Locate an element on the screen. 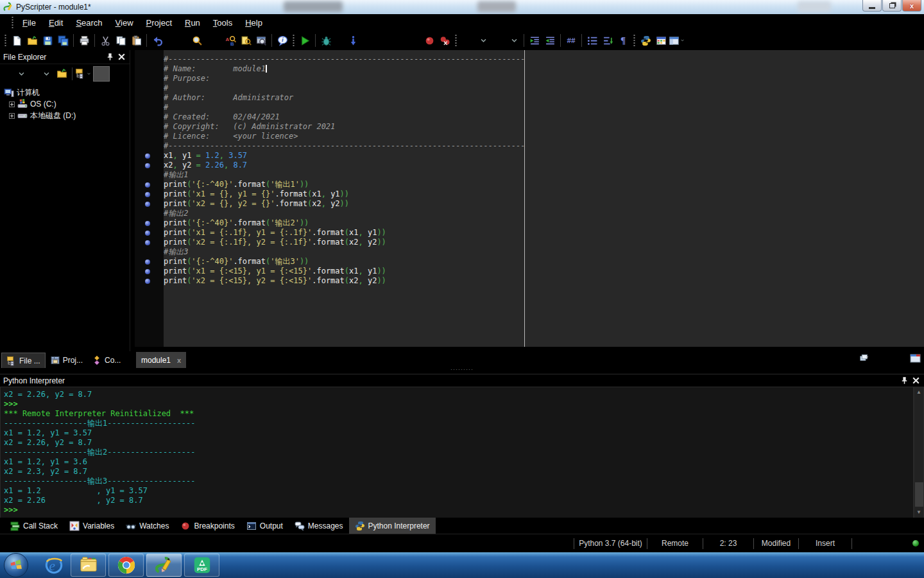  menu-file: File is located at coordinates (30, 23).